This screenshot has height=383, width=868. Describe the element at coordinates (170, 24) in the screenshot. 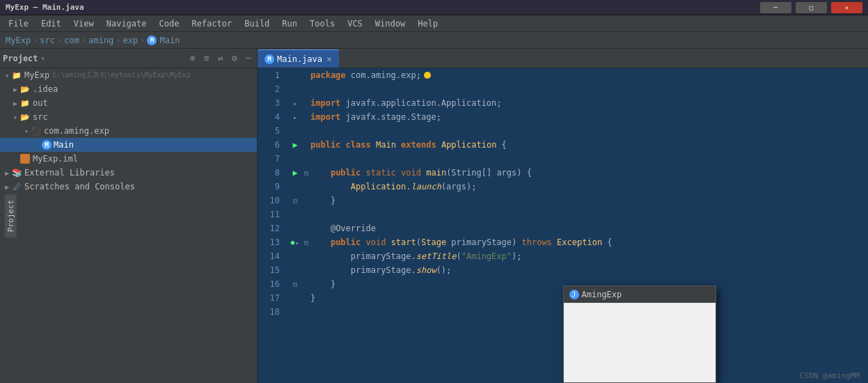

I see `menu-code: Code` at that location.